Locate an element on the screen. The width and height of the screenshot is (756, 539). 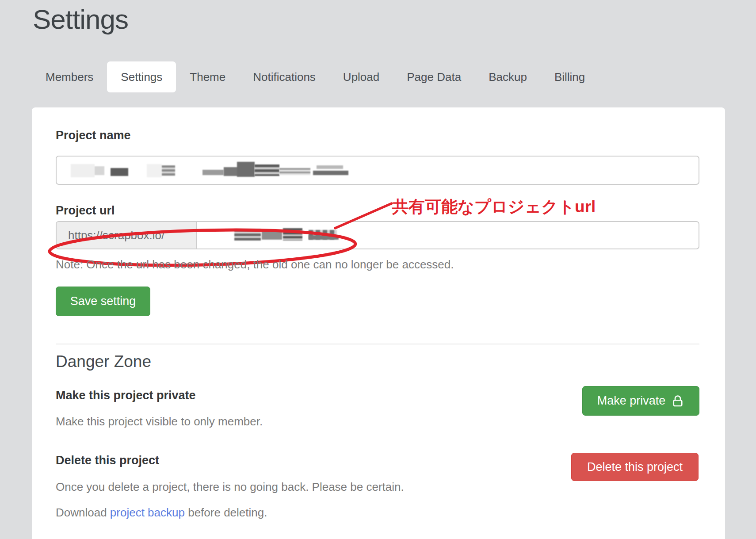
make-private-desc: Make this project visible to only member… is located at coordinates (159, 422).